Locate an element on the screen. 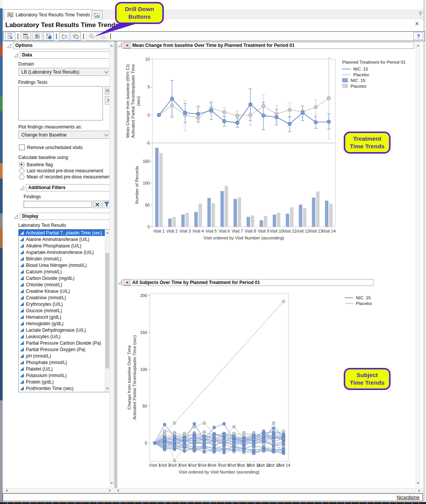 This screenshot has width=426, height=504. lab-test-item: Prothrombin Time (sec) is located at coordinates (62, 388).